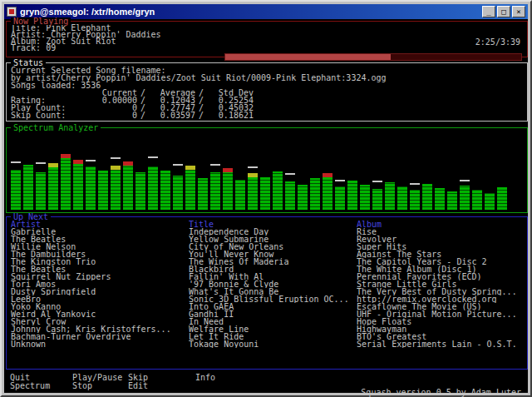  I want to click on minimize-button: _, so click(489, 12).